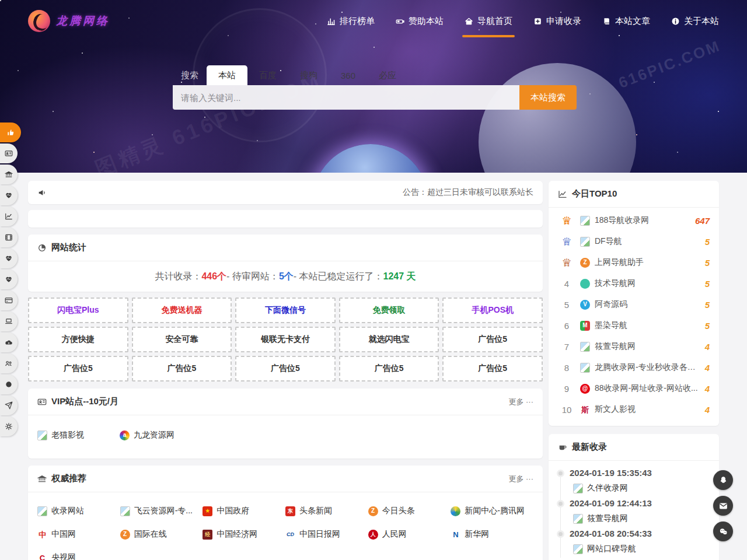  I want to click on site-link: 新闻中心-腾讯网, so click(491, 511).